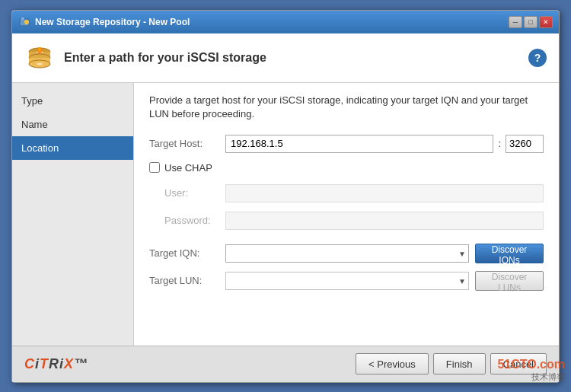  Describe the element at coordinates (538, 58) in the screenshot. I see `help-button: ?` at that location.